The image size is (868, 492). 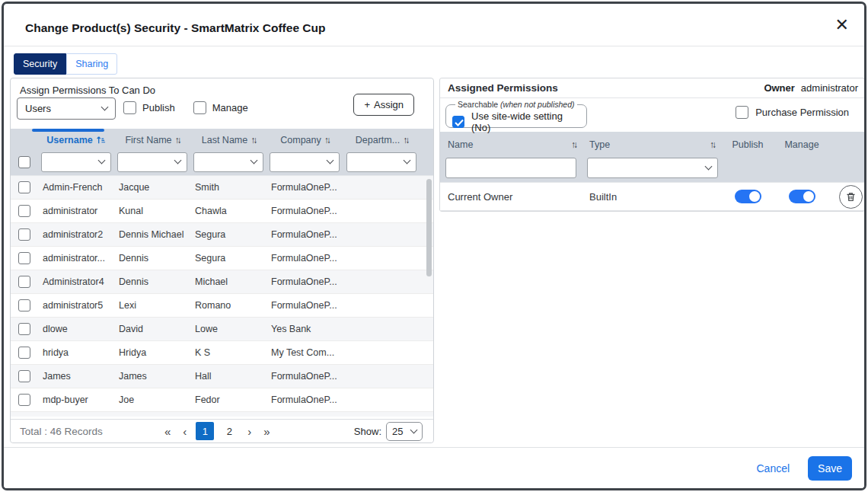 What do you see at coordinates (76, 162) in the screenshot?
I see `username-filter-select` at bounding box center [76, 162].